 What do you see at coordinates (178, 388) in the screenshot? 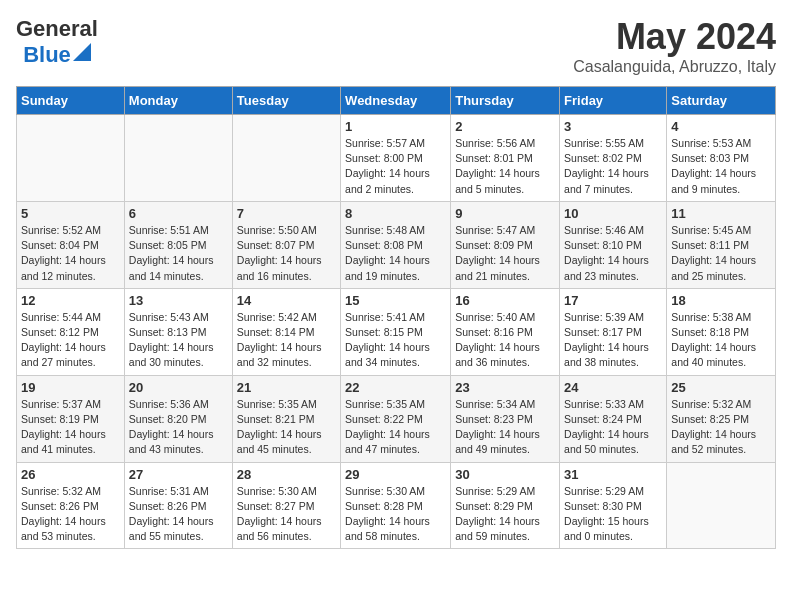
I see `day-number: 20` at bounding box center [178, 388].